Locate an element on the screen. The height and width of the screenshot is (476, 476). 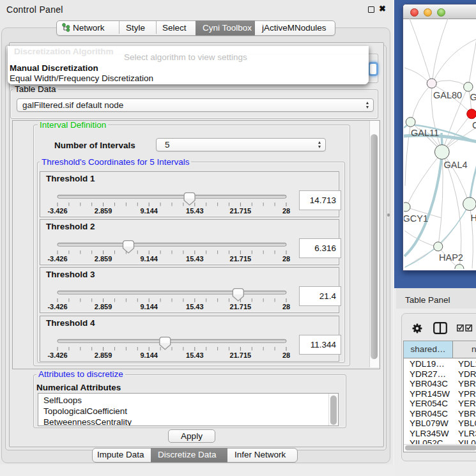
svg-text: HAP2 is located at coordinates (451, 257).